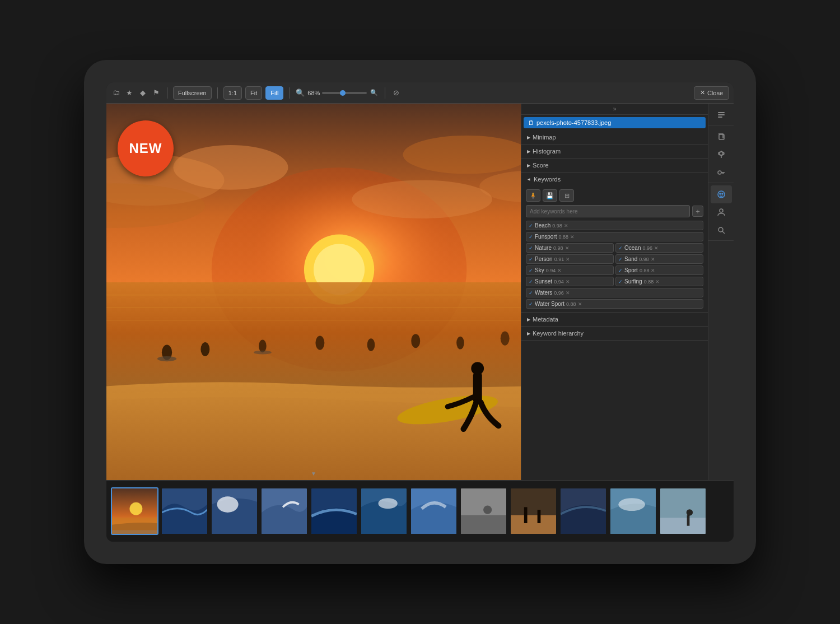 The height and width of the screenshot is (624, 840). Describe the element at coordinates (559, 293) in the screenshot. I see `kw-waters-score: 0.96` at that location.